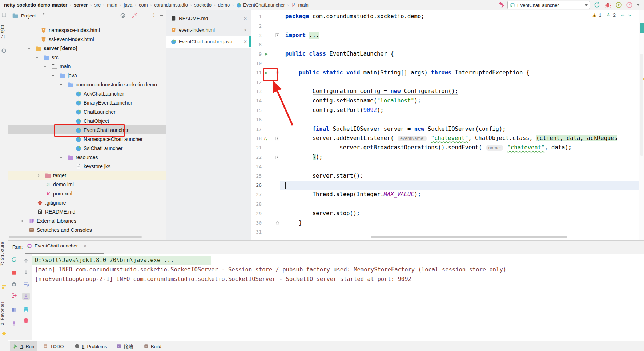 The width and height of the screenshot is (644, 351). What do you see at coordinates (87, 185) in the screenshot?
I see `tree-row-demo-iml: JIdemo.iml` at bounding box center [87, 185].